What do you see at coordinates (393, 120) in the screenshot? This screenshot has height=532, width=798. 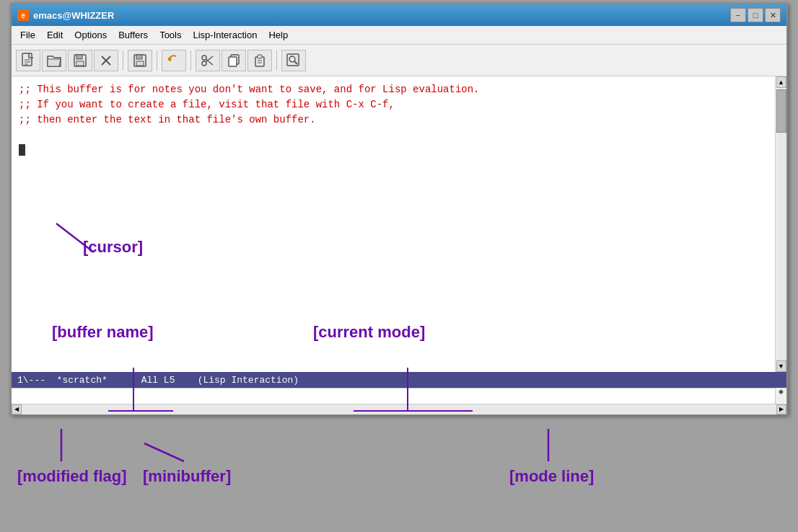 I see `editor-line-3: ;; then enter the text in that file's ow…` at bounding box center [393, 120].